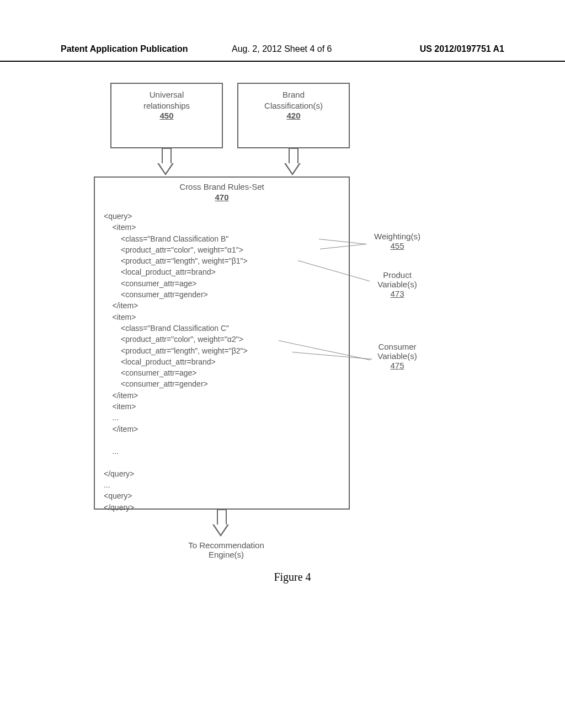  Describe the element at coordinates (167, 116) in the screenshot. I see `box-num: 450` at that location.